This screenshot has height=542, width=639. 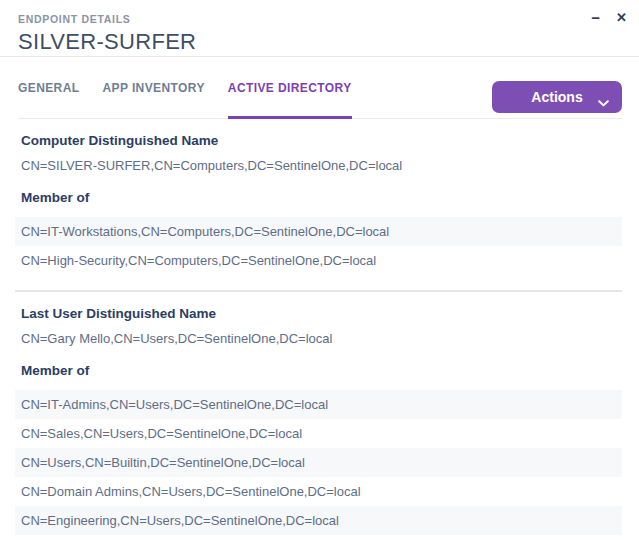 What do you see at coordinates (318, 291) in the screenshot?
I see `section-divider` at bounding box center [318, 291].